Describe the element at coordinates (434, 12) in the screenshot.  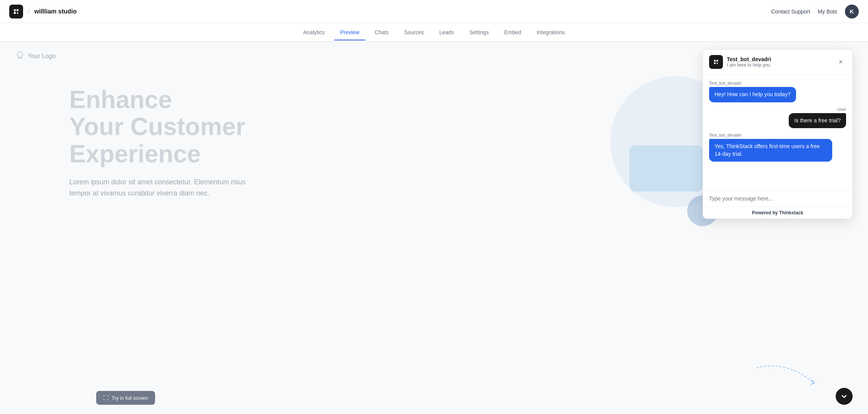
I see `topbar: / willliam studio Contact Support My Bot…` at that location.